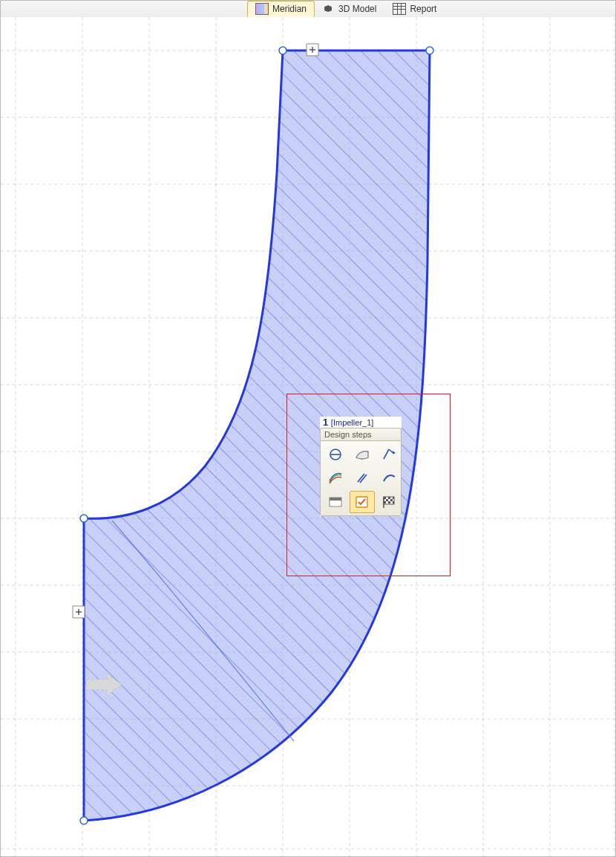 This screenshot has height=857, width=616. I want to click on palette-header: Design steps, so click(361, 434).